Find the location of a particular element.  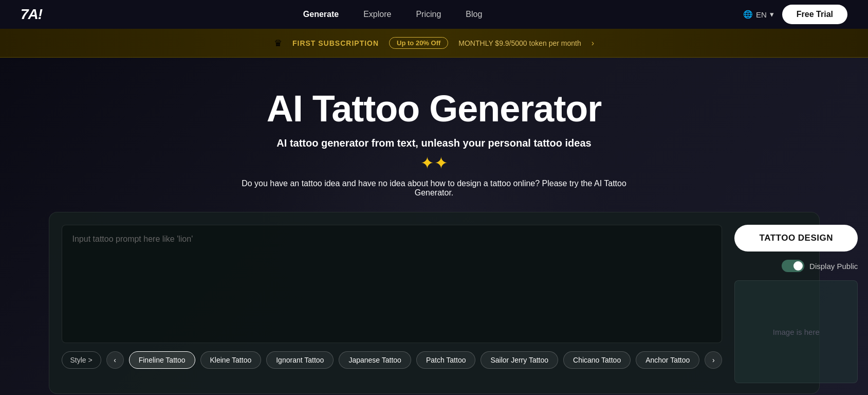

nav-right: 🌐 EN ▾ Free Trial is located at coordinates (796, 14).